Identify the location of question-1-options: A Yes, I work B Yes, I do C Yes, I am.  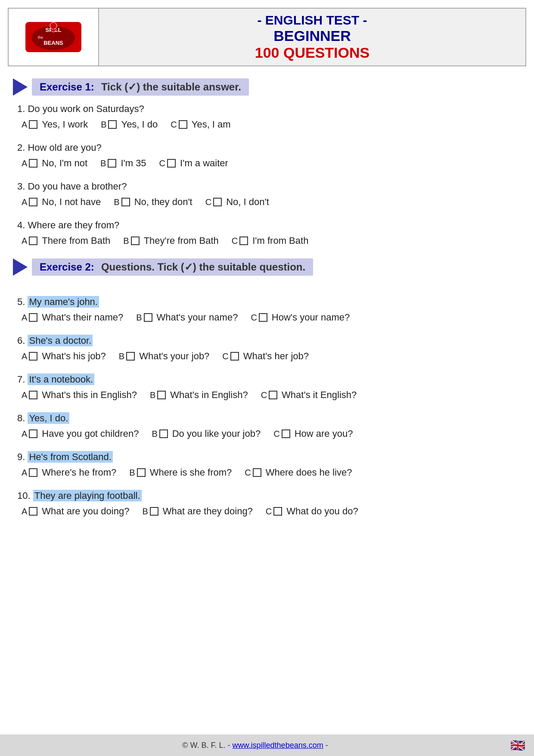
(267, 124).